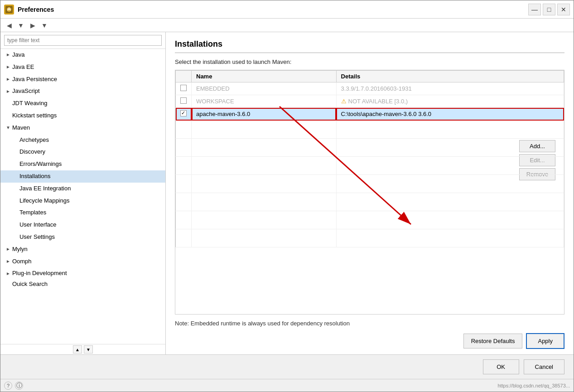 The height and width of the screenshot is (392, 574). I want to click on row-name: EMBEDDED, so click(264, 89).